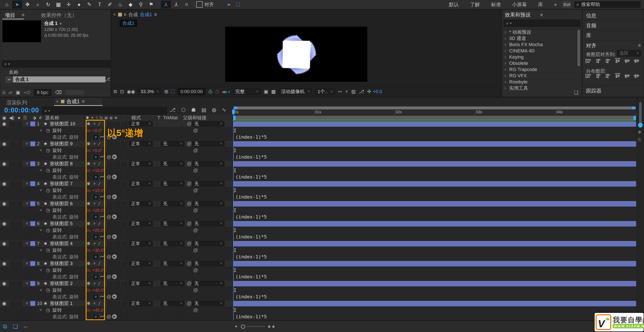 The width and height of the screenshot is (644, 332). What do you see at coordinates (115, 92) in the screenshot?
I see `always-preview-icon: ⧉` at bounding box center [115, 92].